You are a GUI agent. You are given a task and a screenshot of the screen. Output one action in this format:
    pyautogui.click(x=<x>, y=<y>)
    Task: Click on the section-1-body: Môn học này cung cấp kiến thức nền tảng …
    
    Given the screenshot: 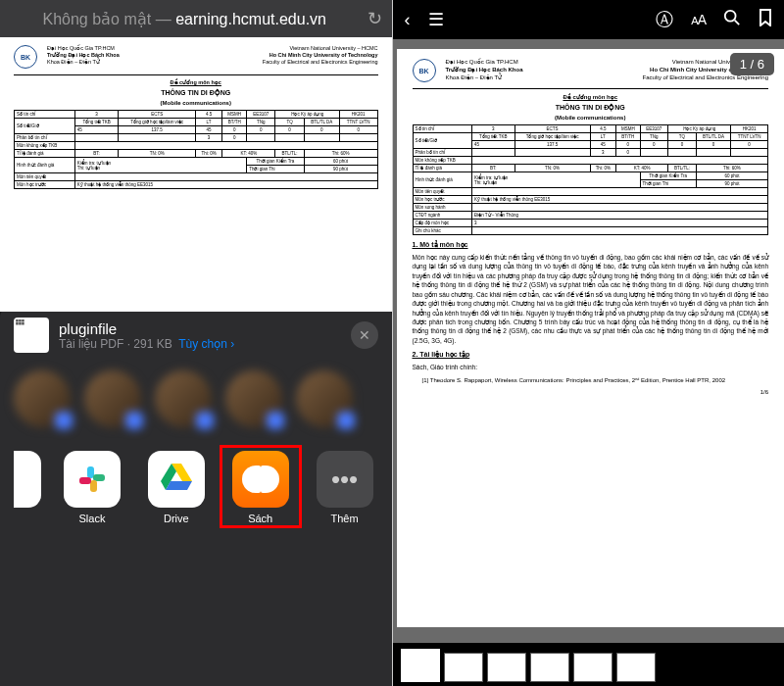 What is the action you would take?
    pyautogui.click(x=591, y=299)
    